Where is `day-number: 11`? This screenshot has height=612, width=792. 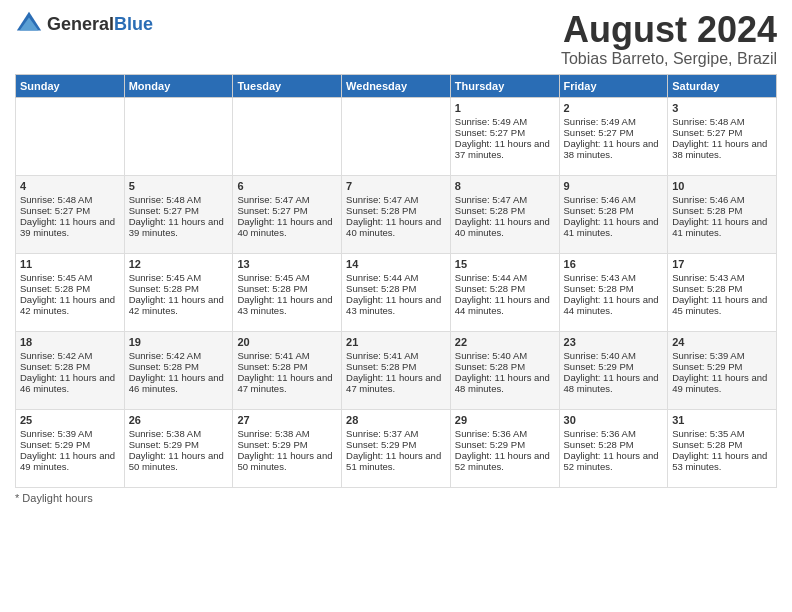
day-number: 11 is located at coordinates (70, 264).